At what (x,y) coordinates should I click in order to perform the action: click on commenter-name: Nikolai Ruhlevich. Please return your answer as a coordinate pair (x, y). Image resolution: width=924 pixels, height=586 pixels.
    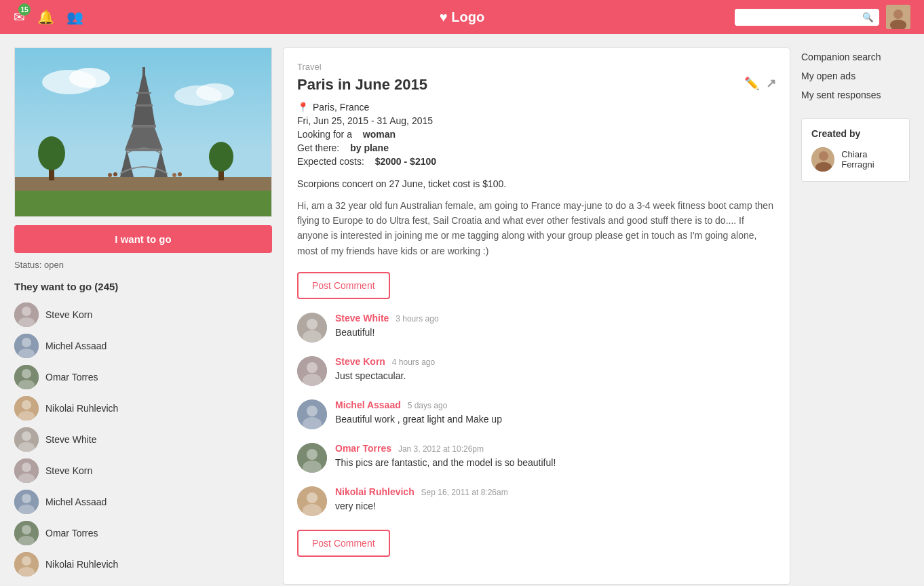
    Looking at the image, I should click on (374, 492).